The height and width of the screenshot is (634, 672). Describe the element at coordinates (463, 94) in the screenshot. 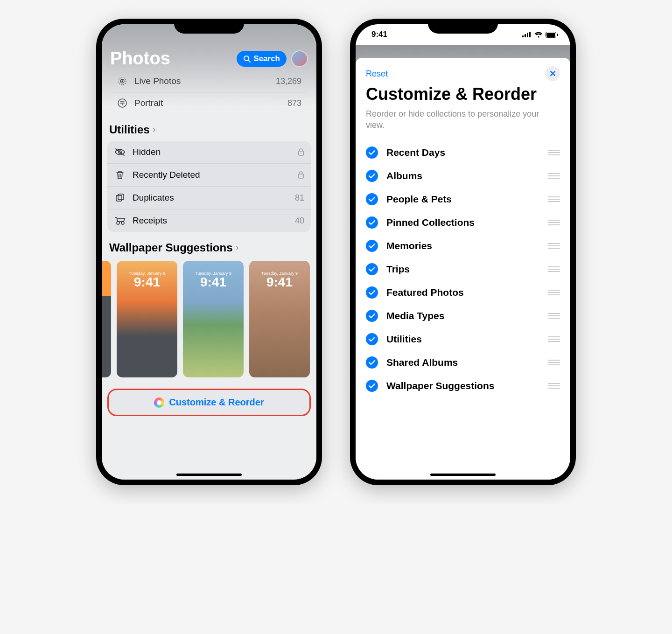

I see `modal-title: Customize & Reorder` at that location.